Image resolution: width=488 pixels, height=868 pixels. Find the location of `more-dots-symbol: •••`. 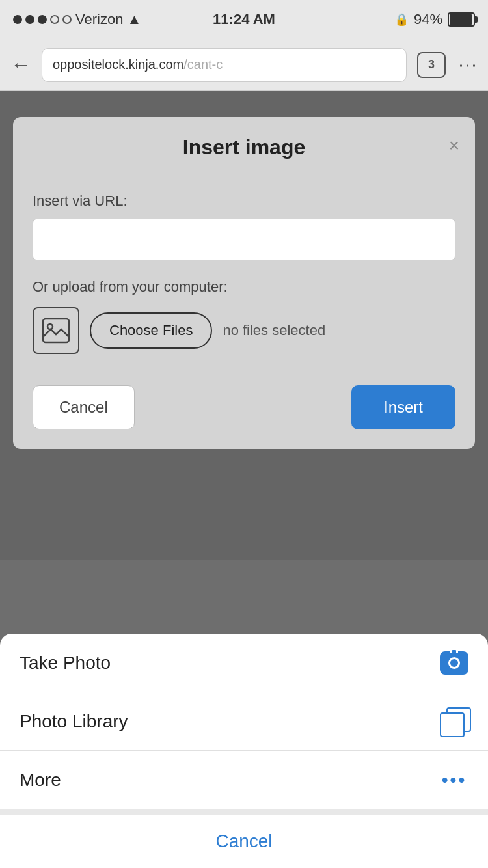

more-dots-symbol: ••• is located at coordinates (454, 780).